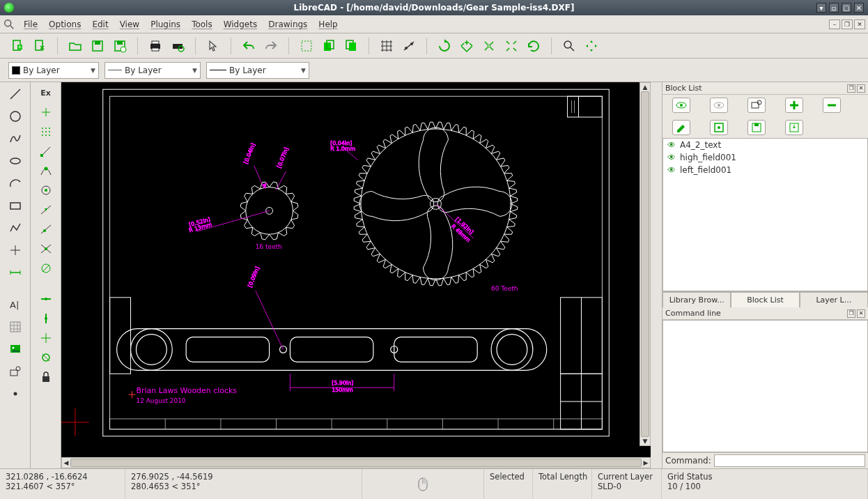  I want to click on menu-tools: Tools, so click(202, 24).